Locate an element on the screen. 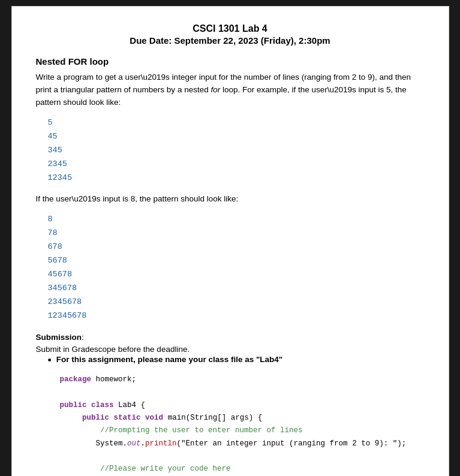  main-title: CSCI 1301 Lab 4 is located at coordinates (230, 29).